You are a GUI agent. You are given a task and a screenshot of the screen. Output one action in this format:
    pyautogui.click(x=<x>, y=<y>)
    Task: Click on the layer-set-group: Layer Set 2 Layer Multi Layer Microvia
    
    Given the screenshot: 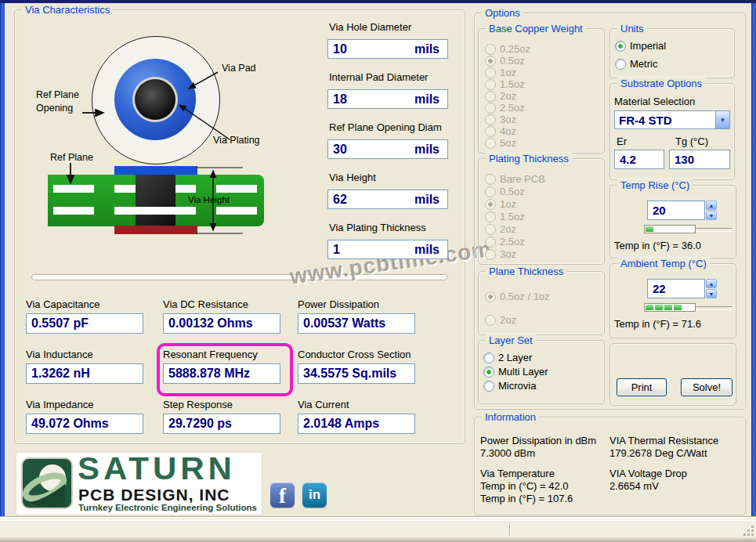 What is the action you would take?
    pyautogui.click(x=541, y=372)
    